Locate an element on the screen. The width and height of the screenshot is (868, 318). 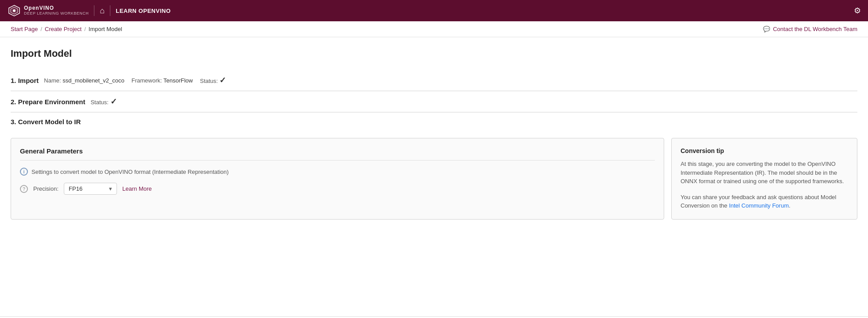
step-1-status: Status: ✓ is located at coordinates (213, 80).